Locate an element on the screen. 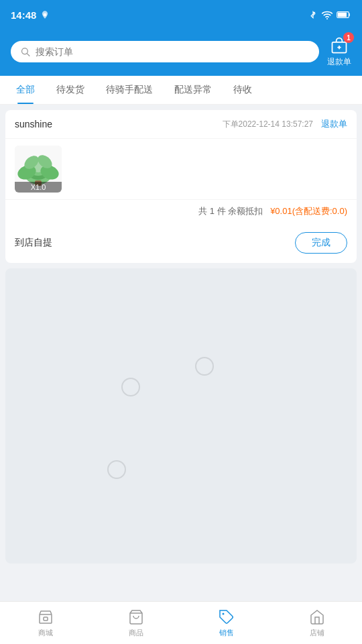  delivery-type: 到店自提 is located at coordinates (34, 243).